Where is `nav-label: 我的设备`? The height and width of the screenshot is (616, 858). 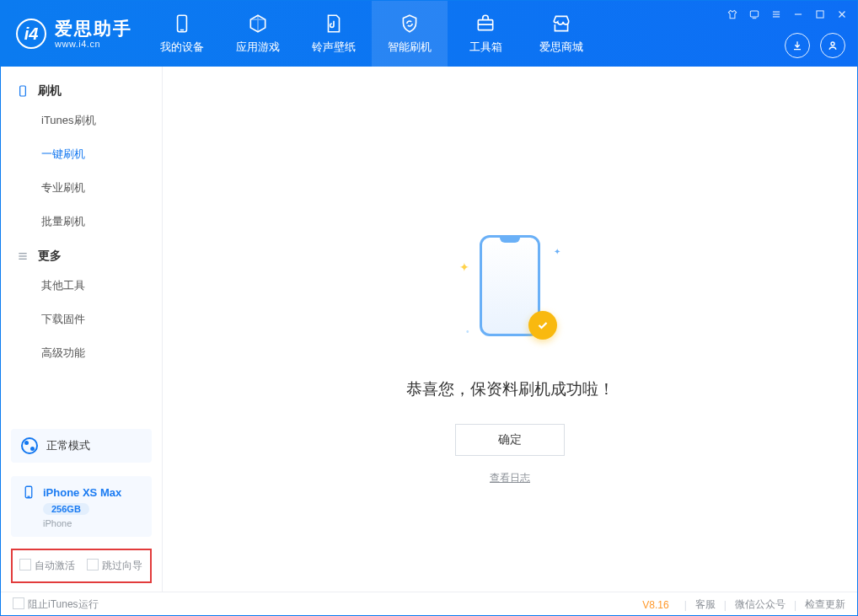 nav-label: 我的设备 is located at coordinates (182, 47).